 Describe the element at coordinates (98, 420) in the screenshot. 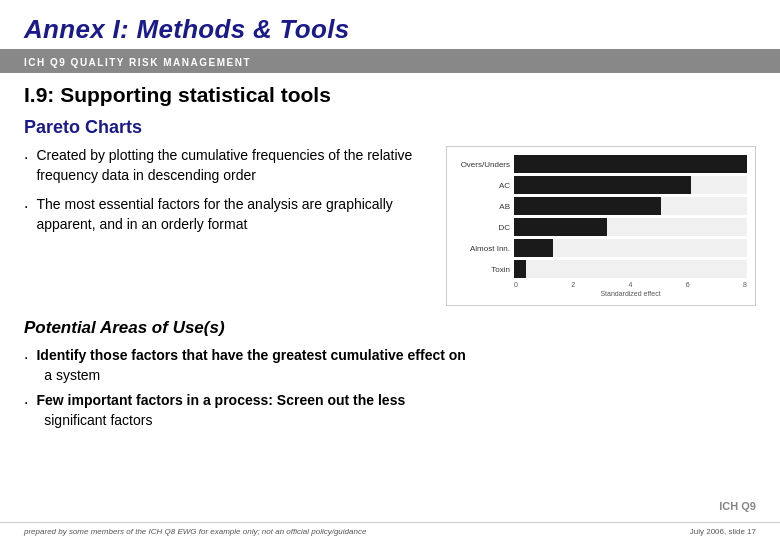

I see `potential-bullet-2-normal: significant factors` at that location.